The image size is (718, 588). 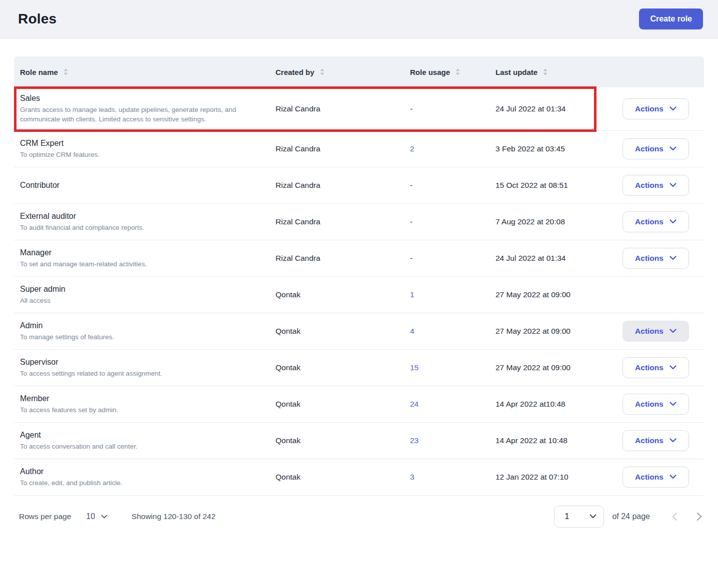 What do you see at coordinates (631, 517) in the screenshot?
I see `total-pages-text: of 24 page` at bounding box center [631, 517].